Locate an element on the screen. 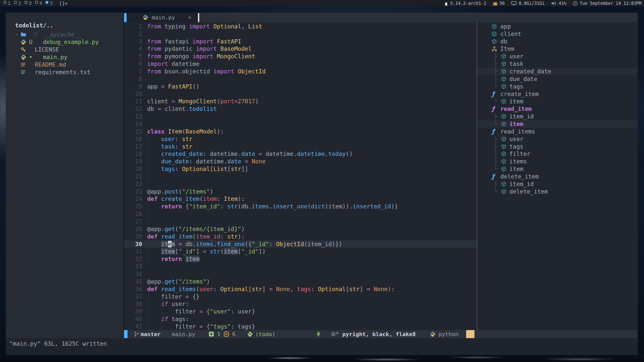 This screenshot has width=644, height=362. line-number: 27 is located at coordinates (133, 221).